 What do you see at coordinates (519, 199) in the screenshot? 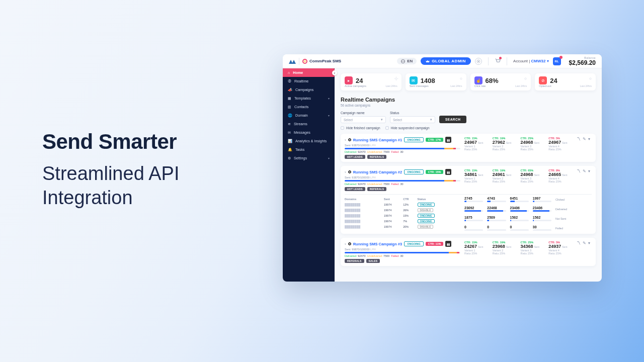
I see `metric-cell: 6451` at bounding box center [519, 199].